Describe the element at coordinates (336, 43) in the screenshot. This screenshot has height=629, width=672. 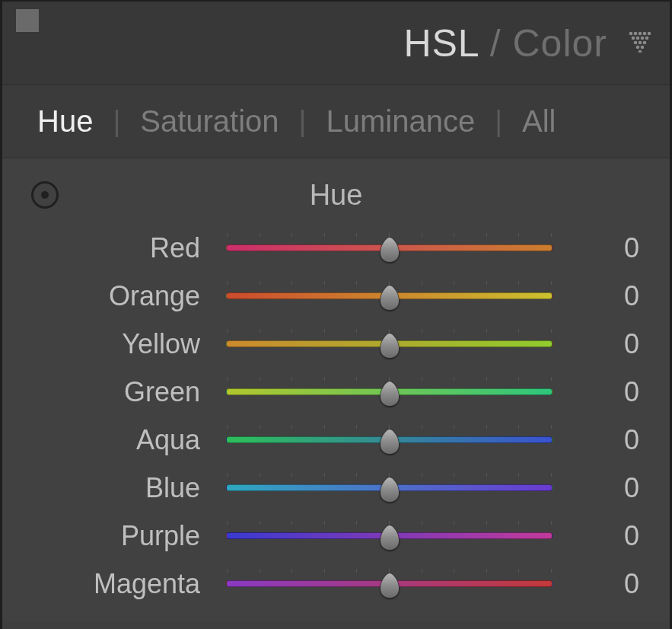
I see `panel-header: HSL / Color` at that location.